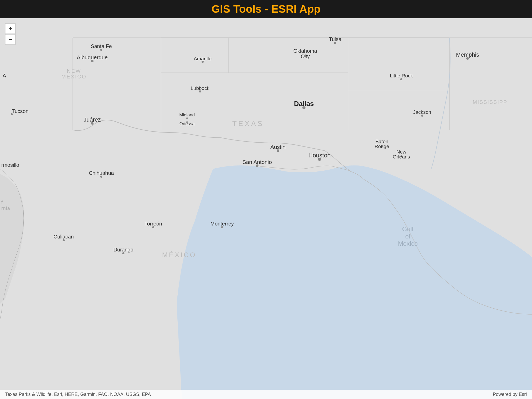 The image size is (532, 399). I want to click on svg-text: of, so click(408, 236).